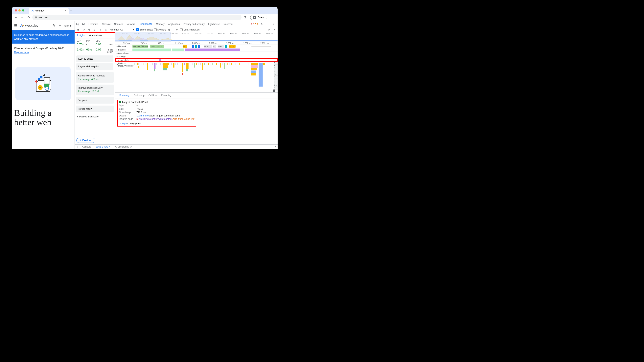 This screenshot has width=644, height=362. I want to click on detail-tab-eventlog: Event log, so click(166, 95).